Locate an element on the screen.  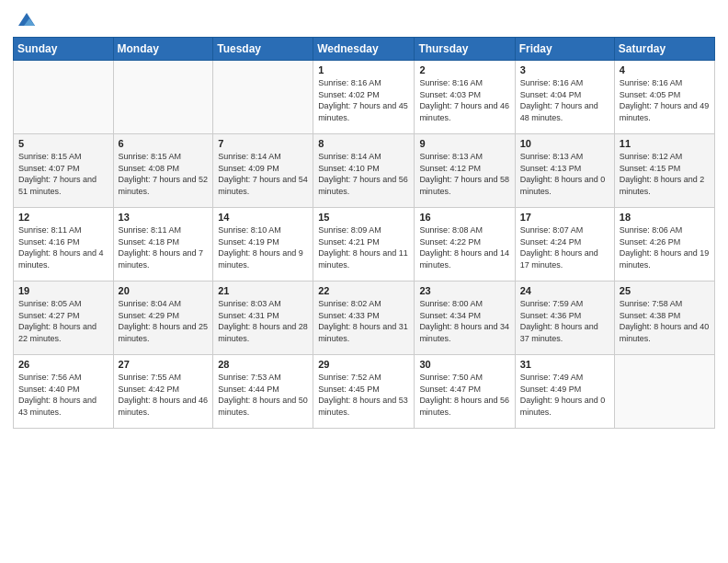
day-info: Sunrise: 7:59 AM Sunset: 4:36 PM Dayligh… is located at coordinates (564, 321).